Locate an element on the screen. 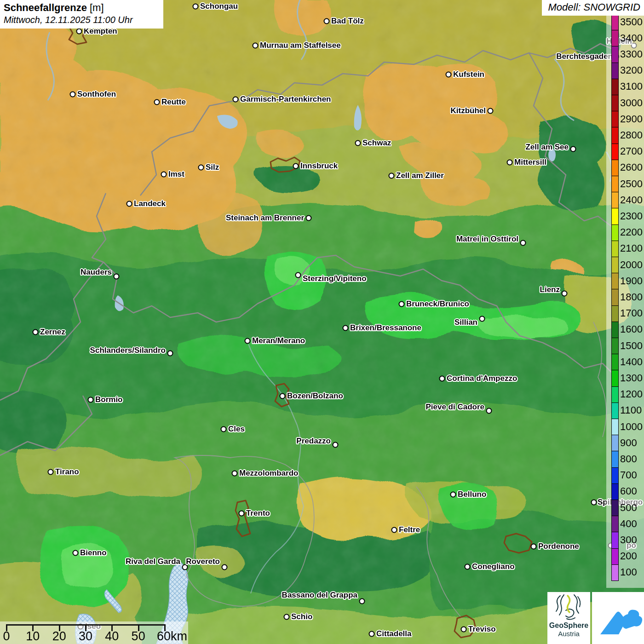  city-dot-zell-am-see is located at coordinates (573, 149).